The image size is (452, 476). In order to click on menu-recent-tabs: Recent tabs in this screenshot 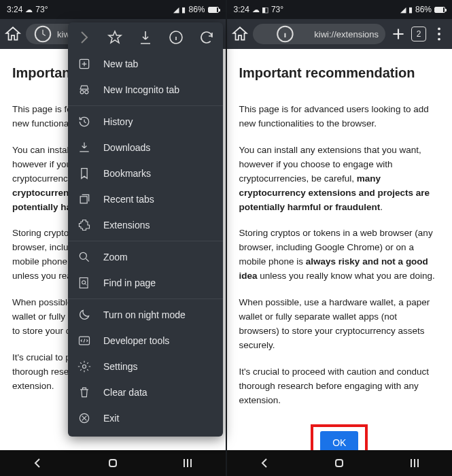, I will do `click(145, 199)`.